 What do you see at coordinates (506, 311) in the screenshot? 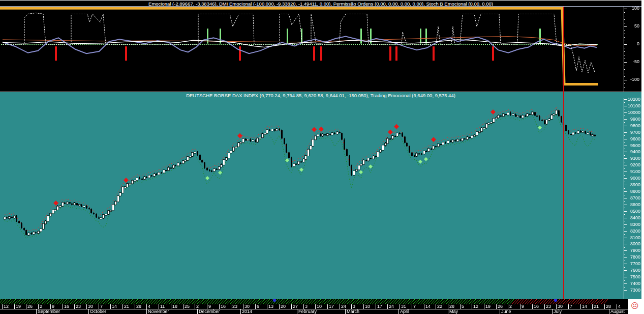
I see `month-label: June` at bounding box center [506, 311].